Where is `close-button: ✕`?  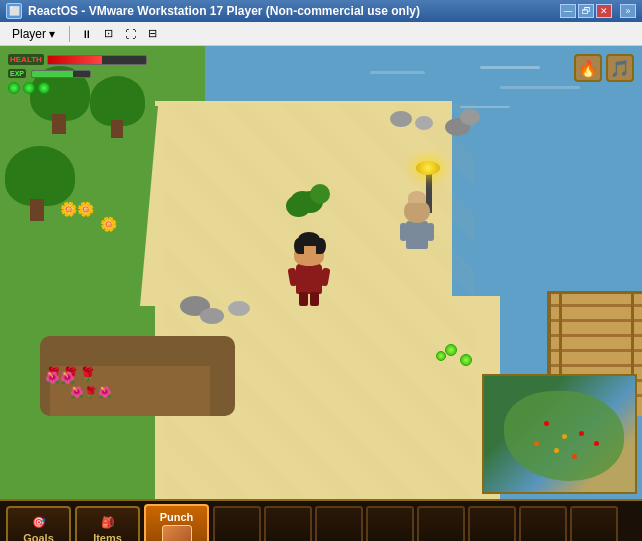
close-button: ✕ is located at coordinates (604, 11).